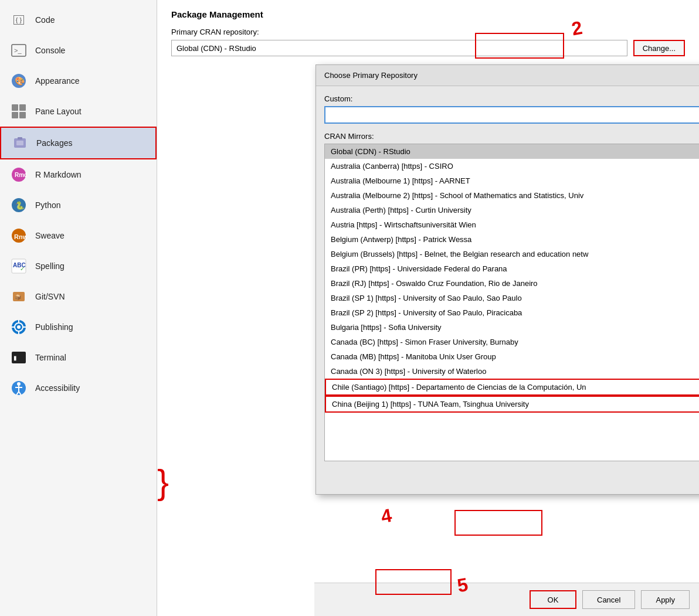  I want to click on sidebar-item-sweave: Rnw Sweave, so click(79, 236).